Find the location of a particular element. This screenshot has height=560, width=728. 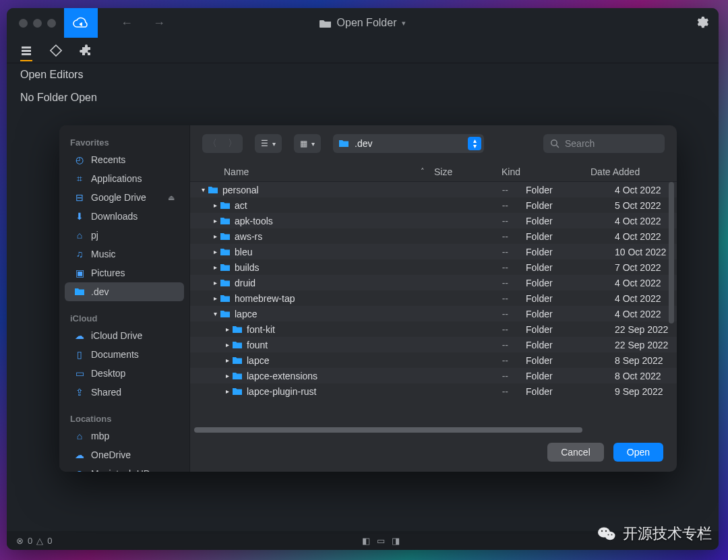

file-row: ▸lapce-plugin-rust--Folder9 Sep 2022 is located at coordinates (433, 391).